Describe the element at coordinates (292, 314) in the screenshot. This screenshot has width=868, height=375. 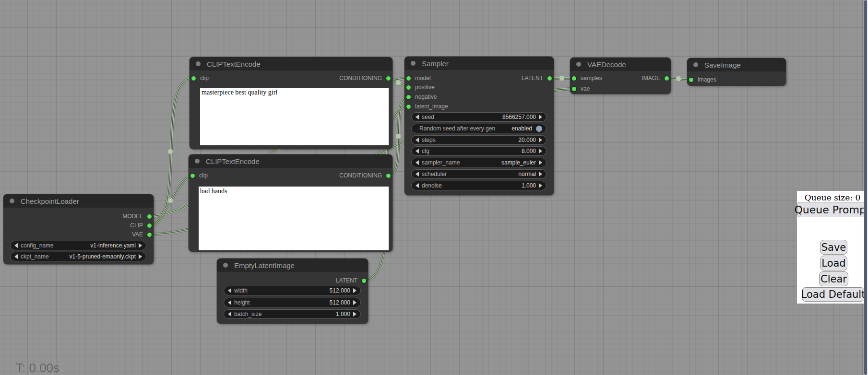
I see `widget-batch-size: batch_size 1.000` at that location.